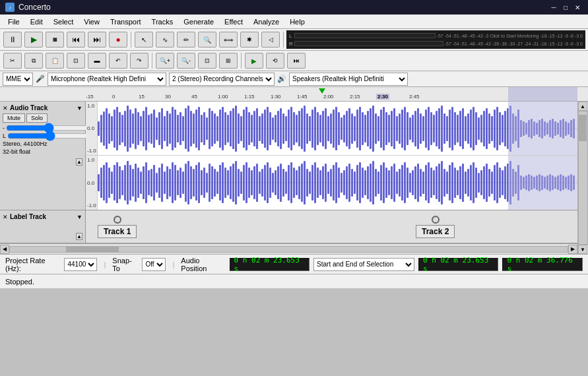  What do you see at coordinates (92, 249) in the screenshot?
I see `scrollbar-thumb` at bounding box center [92, 249].